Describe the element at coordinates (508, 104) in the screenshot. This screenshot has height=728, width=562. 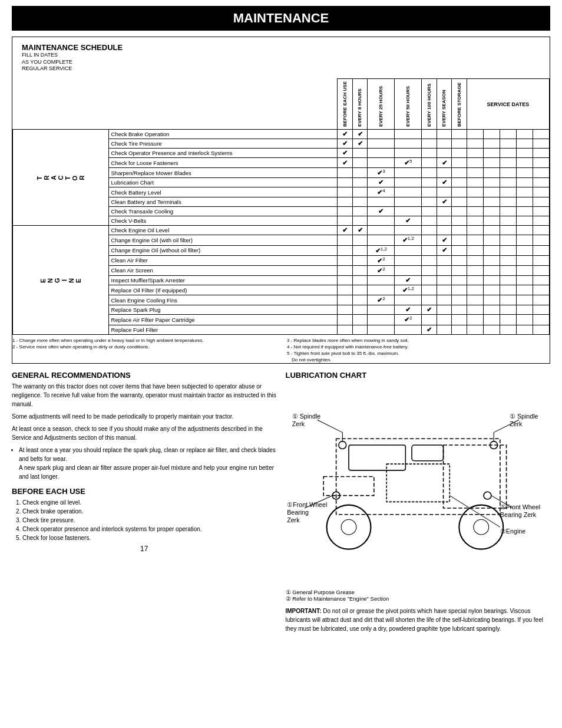
I see `service-dates-header: SERVICE DATES` at that location.